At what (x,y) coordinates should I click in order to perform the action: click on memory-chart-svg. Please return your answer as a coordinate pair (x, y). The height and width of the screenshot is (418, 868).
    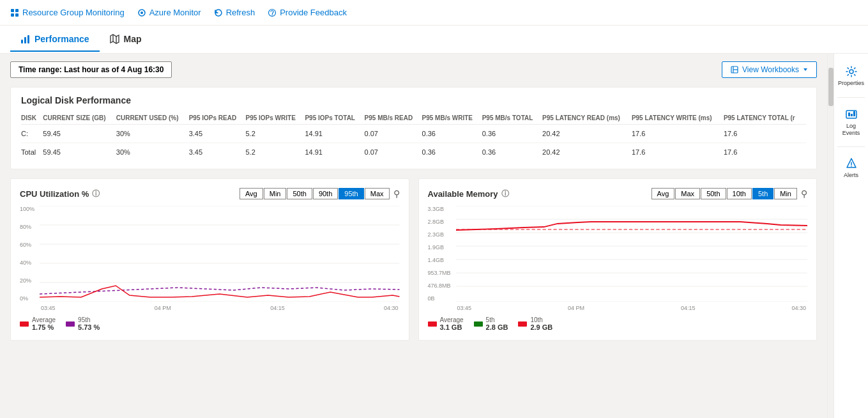
    Looking at the image, I should click on (632, 254).